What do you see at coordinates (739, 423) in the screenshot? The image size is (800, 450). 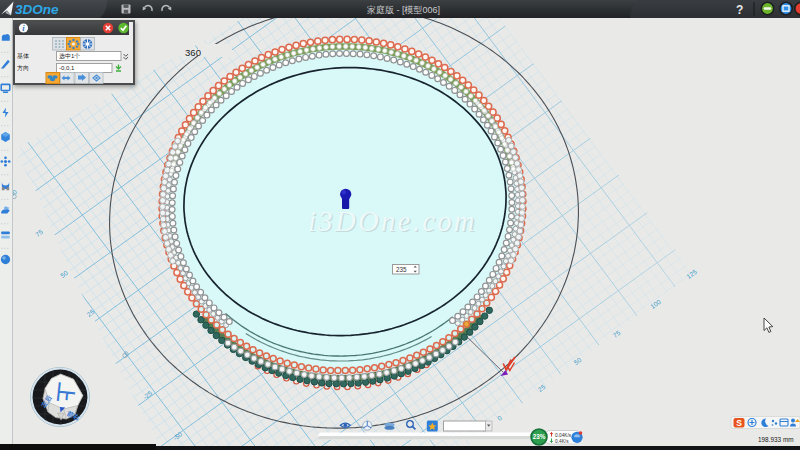 I see `svg-text: S` at bounding box center [739, 423].